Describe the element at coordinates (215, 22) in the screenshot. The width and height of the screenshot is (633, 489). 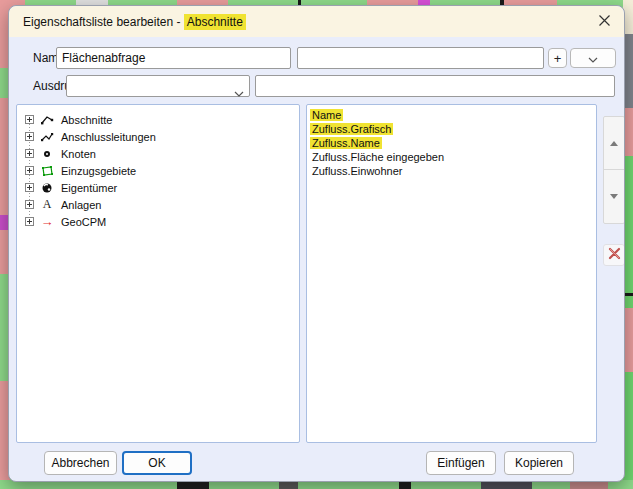
I see `dialog-title-highlight: Abschnitte` at that location.